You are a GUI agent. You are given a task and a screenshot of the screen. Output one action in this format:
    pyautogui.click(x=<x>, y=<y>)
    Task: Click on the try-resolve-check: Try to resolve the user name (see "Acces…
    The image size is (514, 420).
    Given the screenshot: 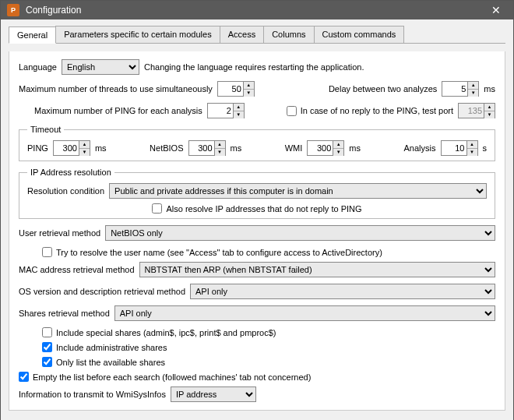 What is the action you would take?
    pyautogui.click(x=269, y=252)
    